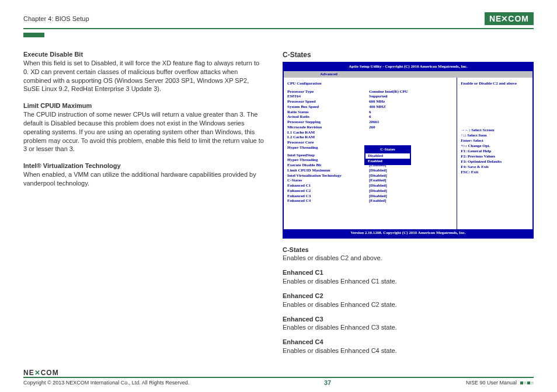  Describe the element at coordinates (408, 273) in the screenshot. I see `desc-h-ec1: Enhanced C1` at that location.